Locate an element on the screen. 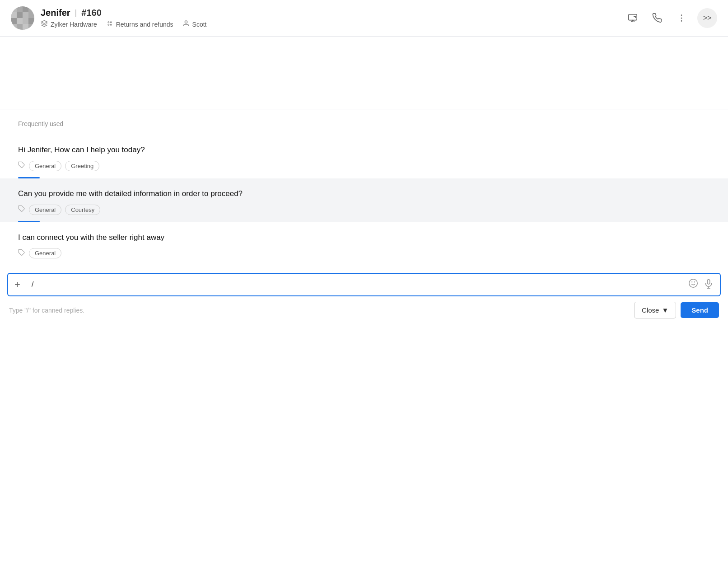 Image resolution: width=728 pixels, height=571 pixels. input-divider is located at coordinates (26, 285).